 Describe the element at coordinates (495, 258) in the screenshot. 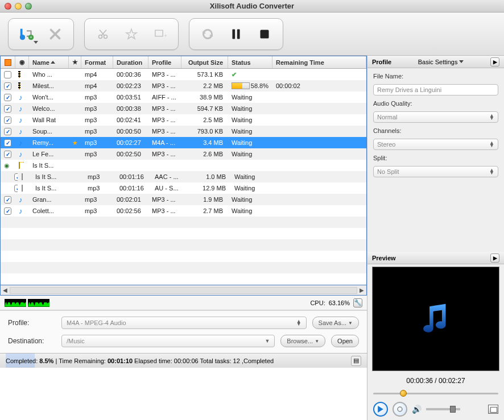

I see `expand-preview-button: ▶` at that location.